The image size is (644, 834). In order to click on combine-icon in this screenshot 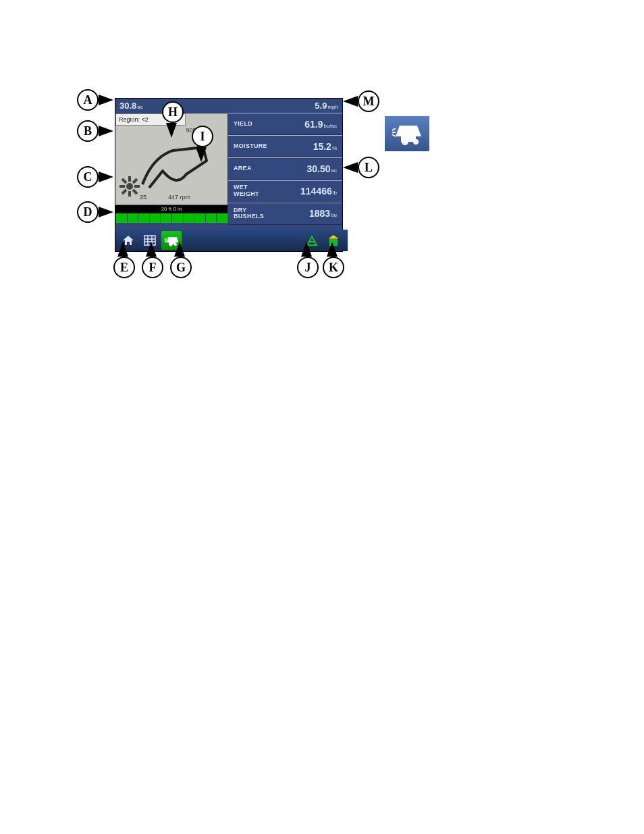, I will do `click(407, 134)`.